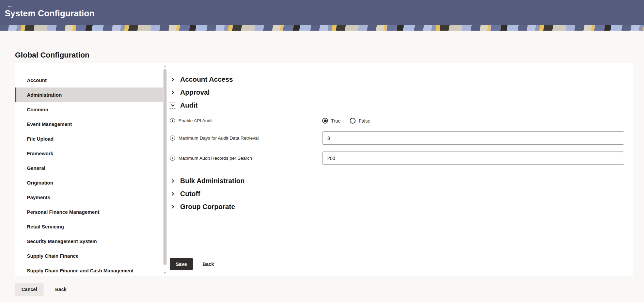 Image resolution: width=644 pixels, height=302 pixels. Describe the element at coordinates (89, 241) in the screenshot. I see `sidebar-item-security-management-system: Security Management System` at that location.